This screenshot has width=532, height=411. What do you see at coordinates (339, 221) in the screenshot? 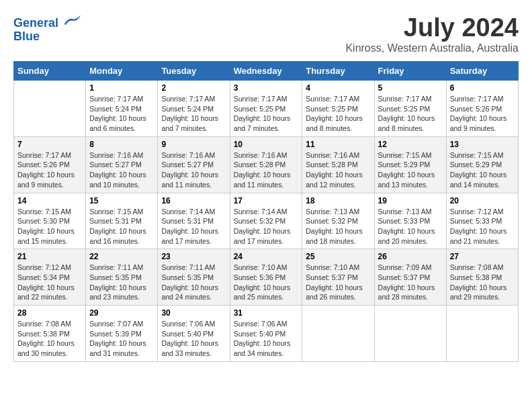
I see `calendar-cell: 18Sunrise: 7:13 AM Sunset: 5:32 PM Dayli…` at bounding box center [339, 221].